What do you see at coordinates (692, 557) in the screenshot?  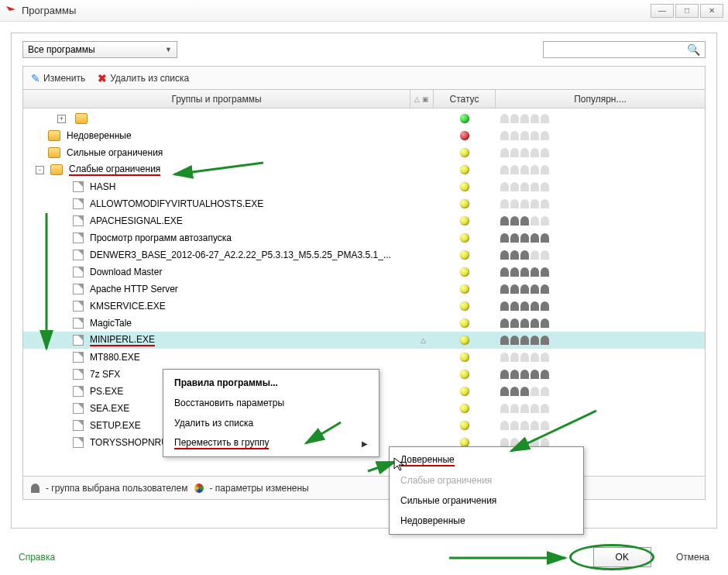 I see `cancel-link: Отмена` at bounding box center [692, 557].